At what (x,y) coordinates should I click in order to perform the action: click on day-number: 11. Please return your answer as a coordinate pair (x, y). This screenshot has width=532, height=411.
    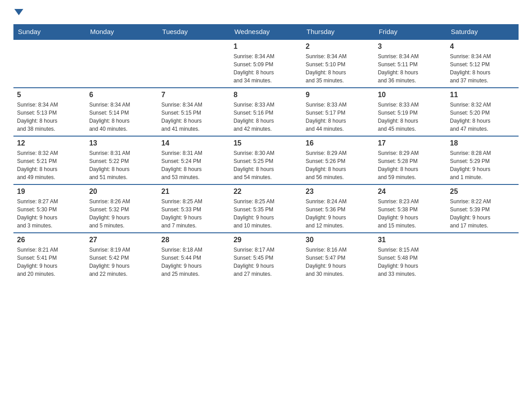
    Looking at the image, I should click on (483, 95).